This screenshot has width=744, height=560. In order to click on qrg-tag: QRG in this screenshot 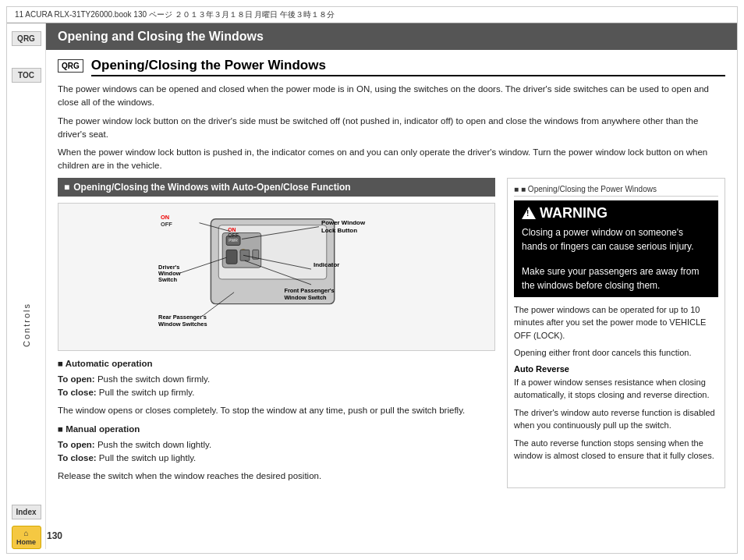, I will do `click(70, 66)`.